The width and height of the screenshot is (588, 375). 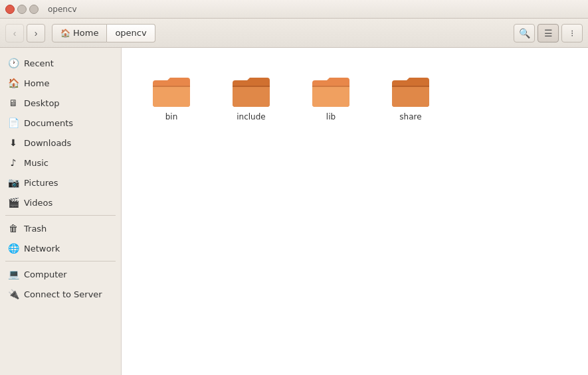 What do you see at coordinates (130, 33) in the screenshot?
I see `opencv-tab-label: opencv` at bounding box center [130, 33].